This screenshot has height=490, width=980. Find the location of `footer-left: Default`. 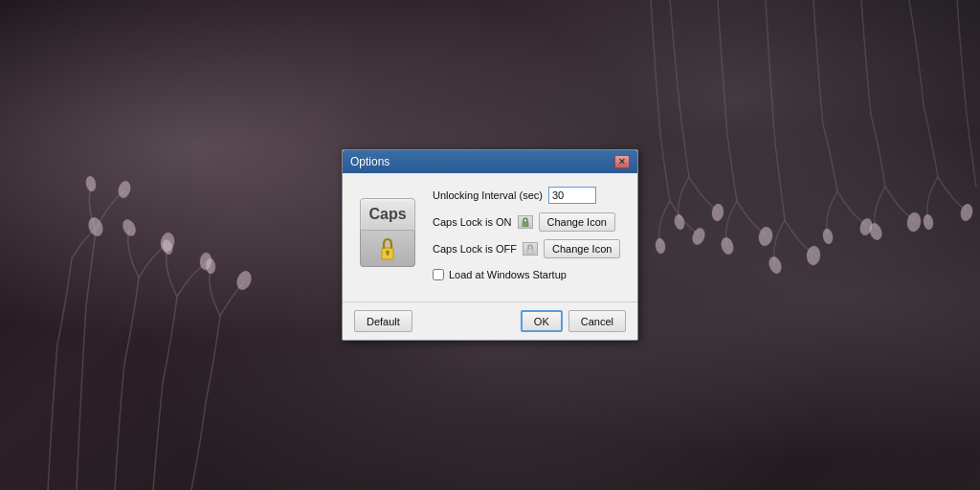

footer-left: Default is located at coordinates (434, 322).